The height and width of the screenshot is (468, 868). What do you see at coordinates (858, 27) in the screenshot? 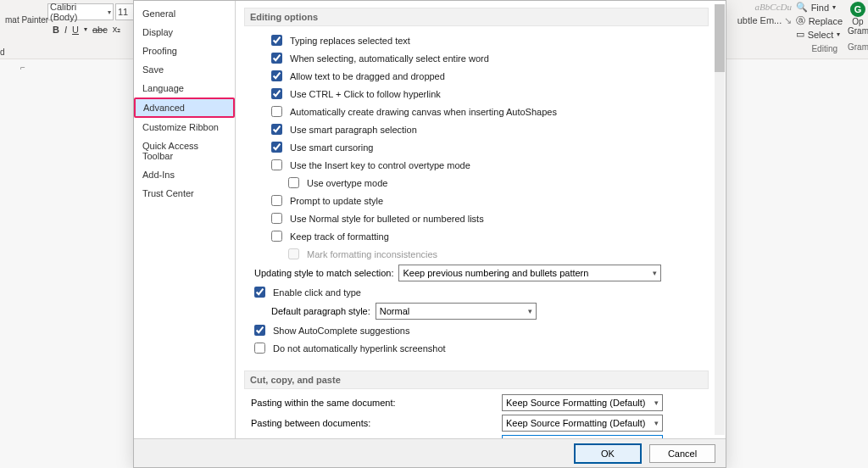
I see `grammarly-group: G Op Gramm Gram` at bounding box center [858, 27].